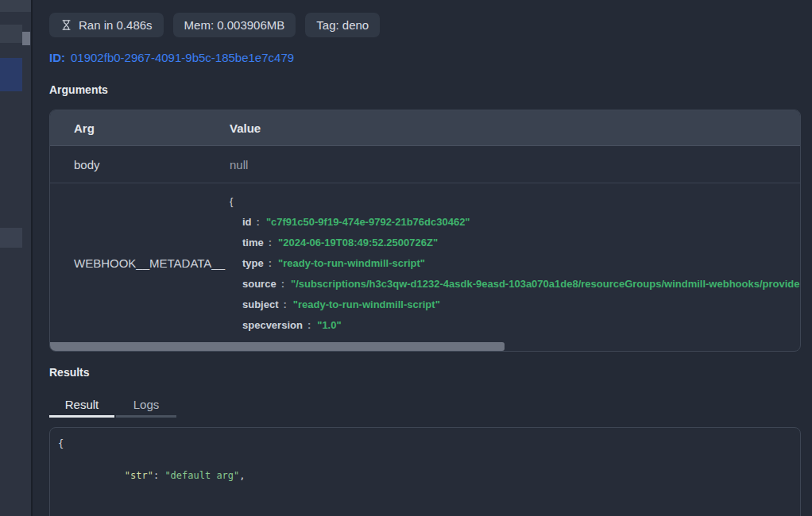  I want to click on horizontal-scrollbar-thumb, so click(277, 346).